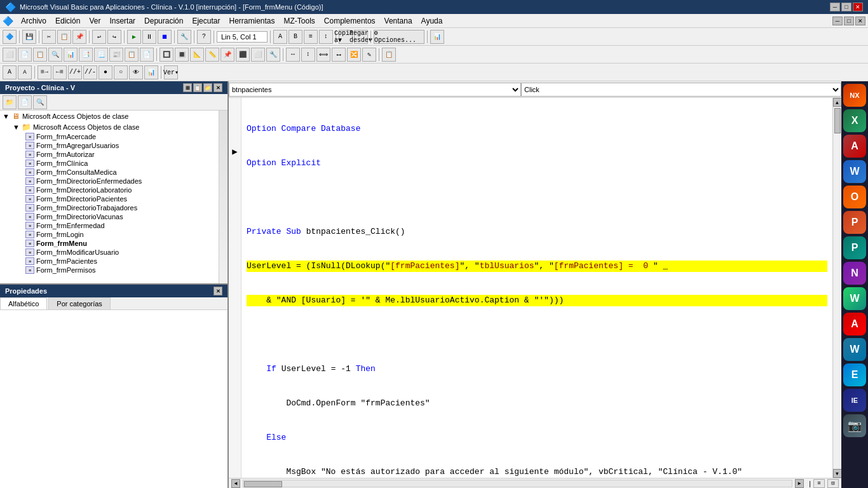 The height and width of the screenshot is (488, 868). I want to click on tb2-btn16: ⬛, so click(243, 55).